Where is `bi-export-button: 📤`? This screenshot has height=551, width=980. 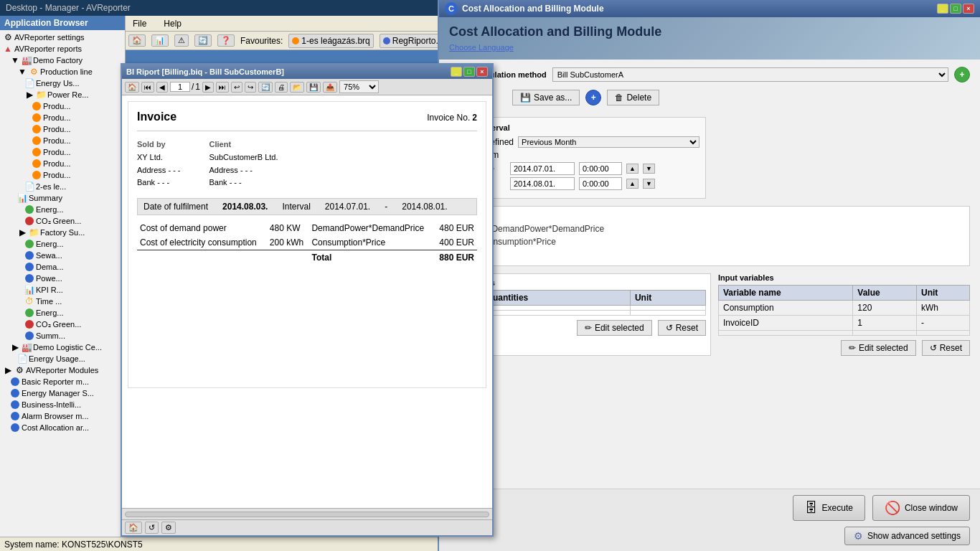 bi-export-button: 📤 is located at coordinates (330, 88).